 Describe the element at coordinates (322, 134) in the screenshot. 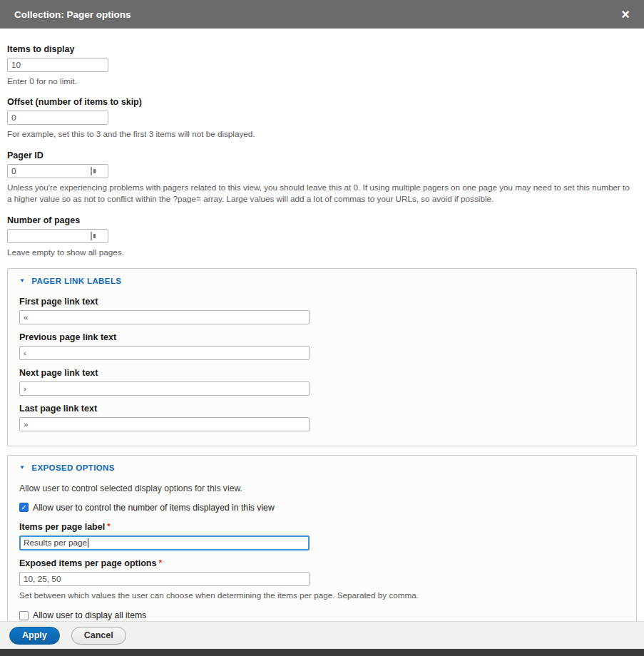

I see `offset-description: For example, set this to 3 and the first…` at that location.